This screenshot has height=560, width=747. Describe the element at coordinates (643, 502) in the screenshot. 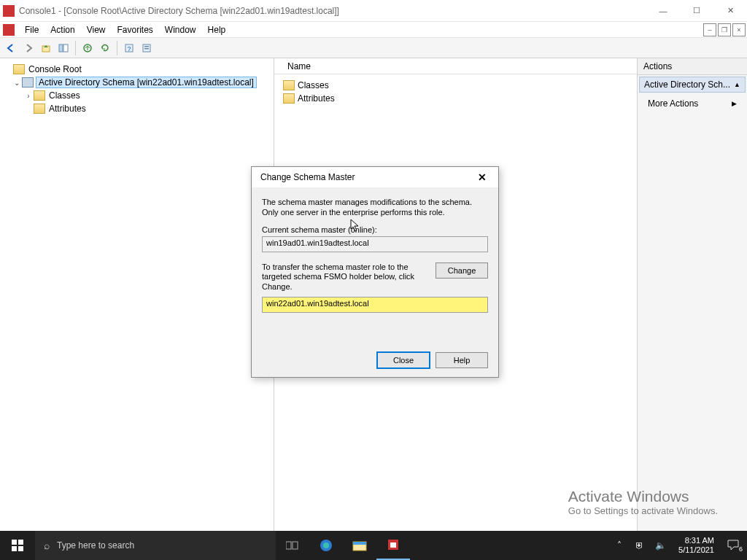

I see `activation-watermark: Activate Windows Go to Settings to activ…` at that location.